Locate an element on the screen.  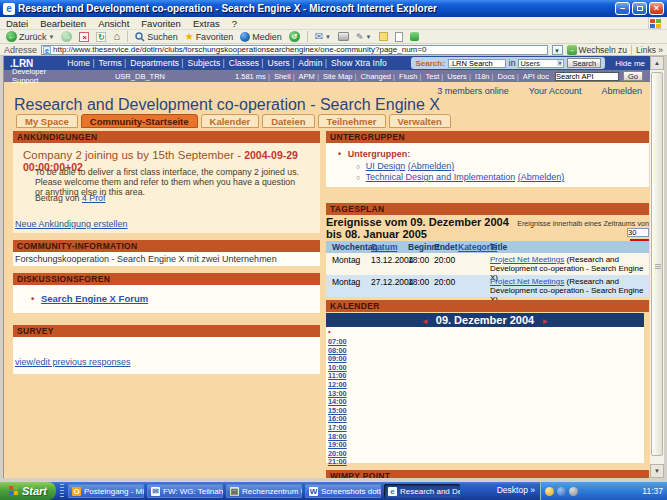
go-button: → Wechseln zu is located at coordinates (598, 50).